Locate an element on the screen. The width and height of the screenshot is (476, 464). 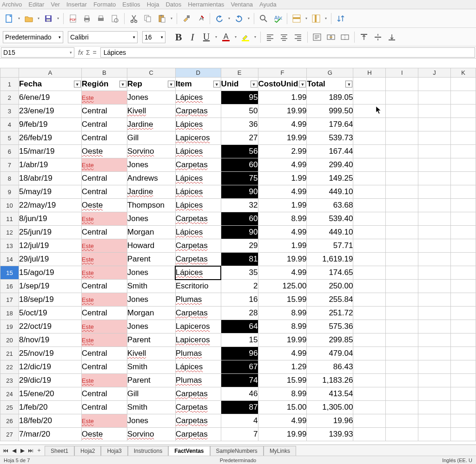
row-header-10: 10 is located at coordinates (10, 205).